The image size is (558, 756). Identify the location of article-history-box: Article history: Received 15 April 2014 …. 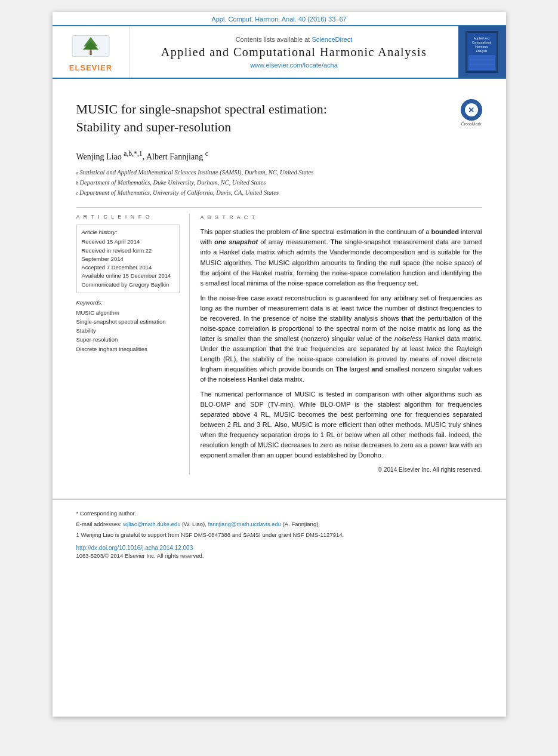
(128, 259).